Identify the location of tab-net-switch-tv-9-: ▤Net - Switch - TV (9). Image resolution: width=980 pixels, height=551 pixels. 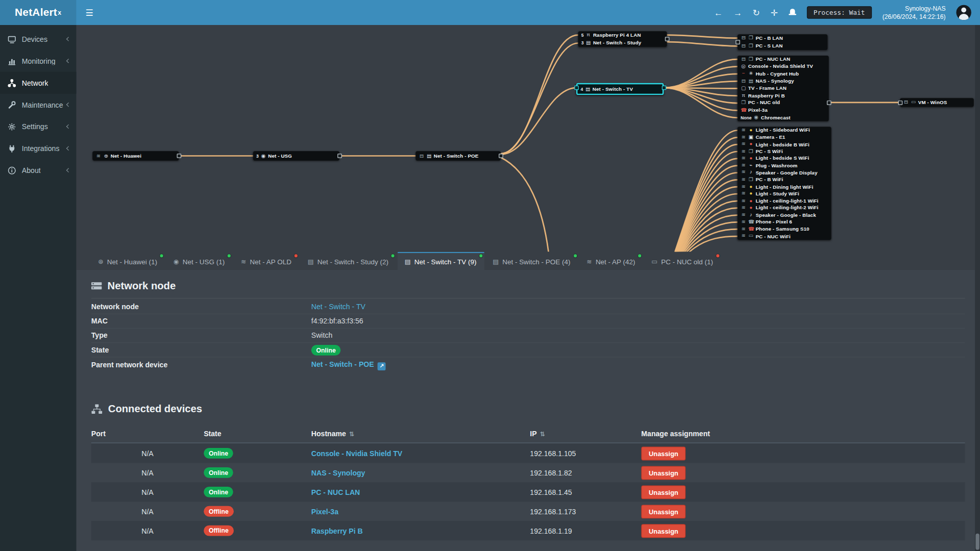
(441, 261).